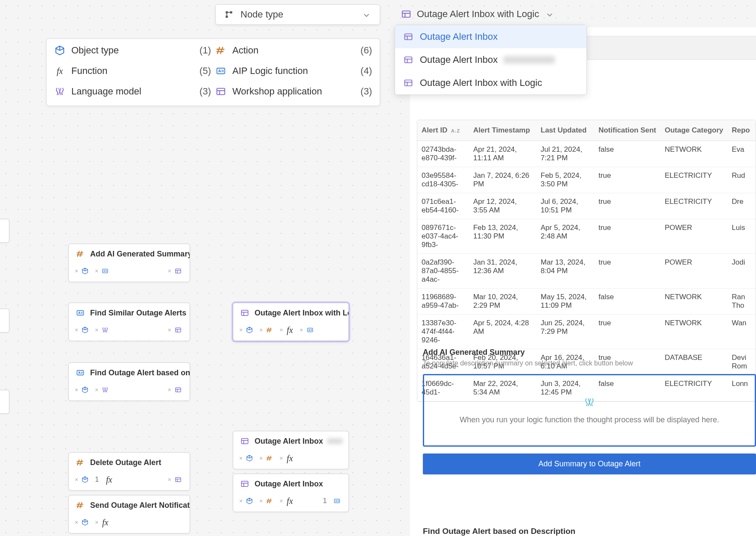 The height and width of the screenshot is (536, 756). What do you see at coordinates (366, 50) in the screenshot?
I see `category-count: (6)` at bounding box center [366, 50].